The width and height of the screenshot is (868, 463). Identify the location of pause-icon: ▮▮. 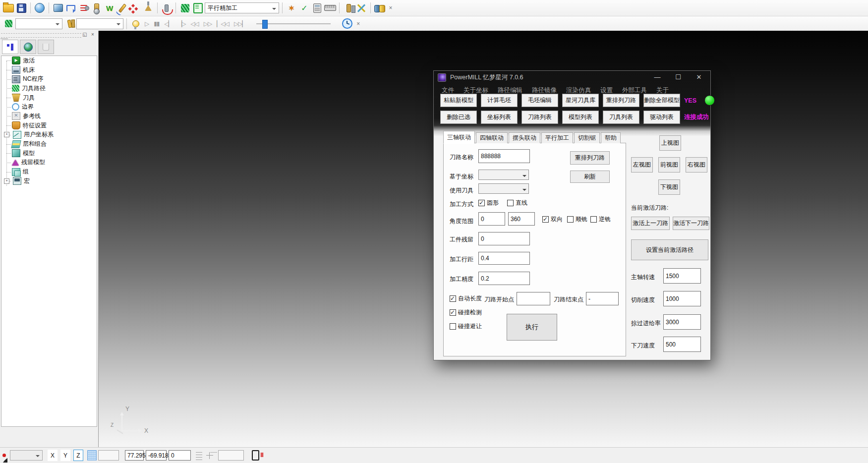
(157, 24).